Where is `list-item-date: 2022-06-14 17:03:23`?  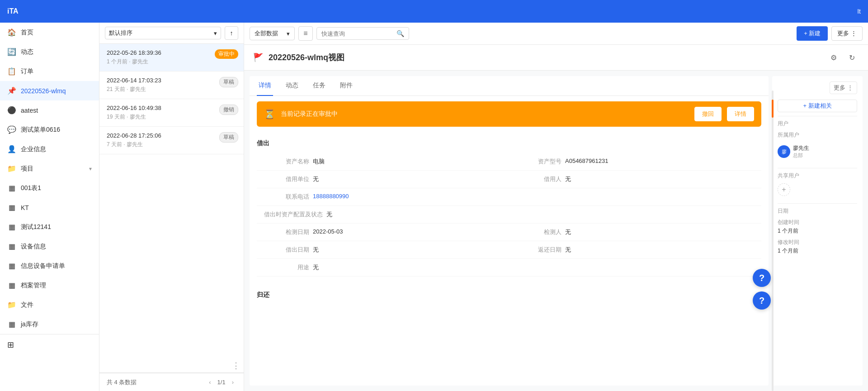
list-item-date: 2022-06-14 17:03:23 is located at coordinates (172, 81).